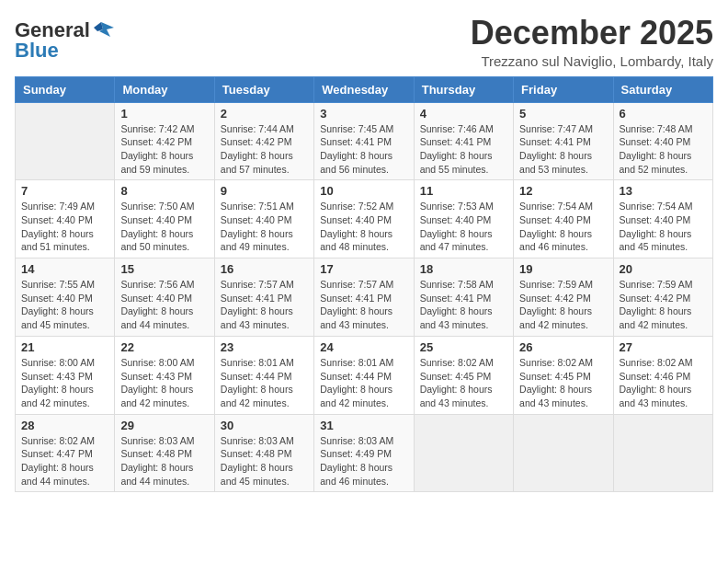 The image size is (728, 563). What do you see at coordinates (164, 114) in the screenshot?
I see `day-number: 1` at bounding box center [164, 114].